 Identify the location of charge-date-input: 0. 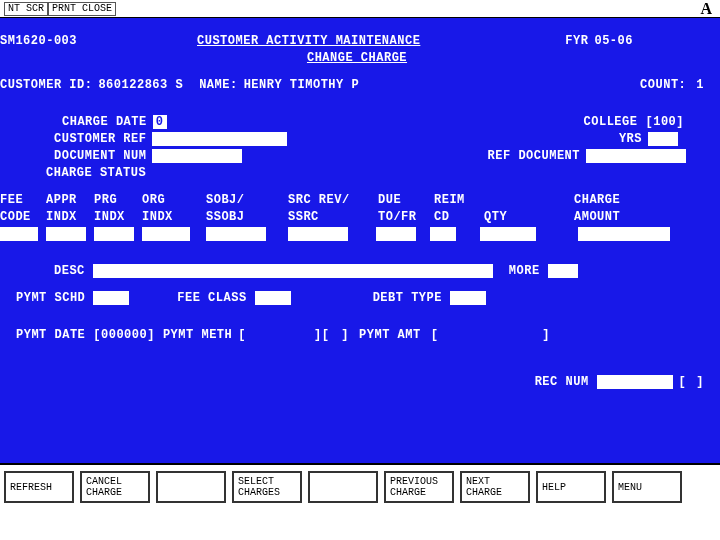
(160, 122).